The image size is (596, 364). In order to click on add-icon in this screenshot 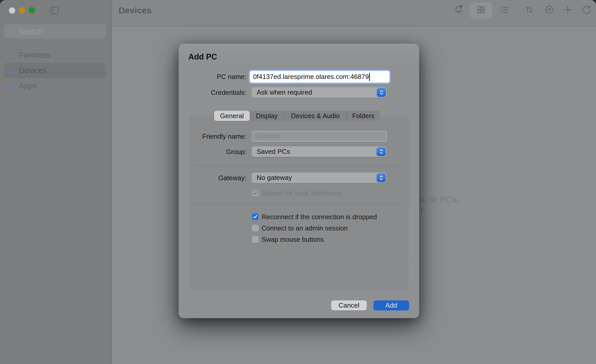, I will do `click(568, 10)`.